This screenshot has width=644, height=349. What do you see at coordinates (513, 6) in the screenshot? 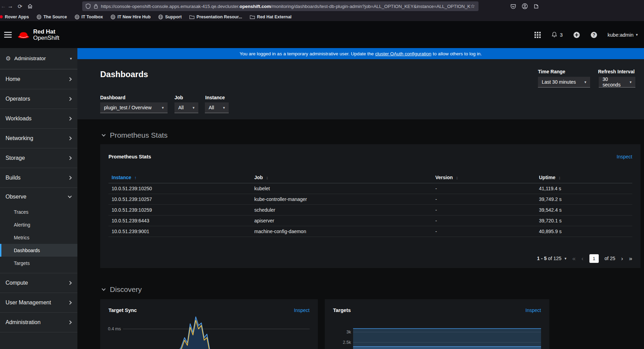
I see `pocket-icon` at bounding box center [513, 6].